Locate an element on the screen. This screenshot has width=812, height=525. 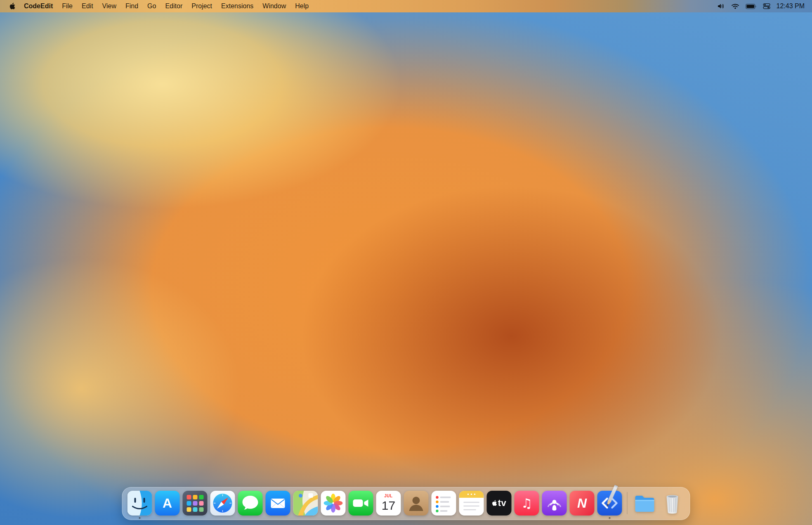
menu-view: View is located at coordinates (109, 6).